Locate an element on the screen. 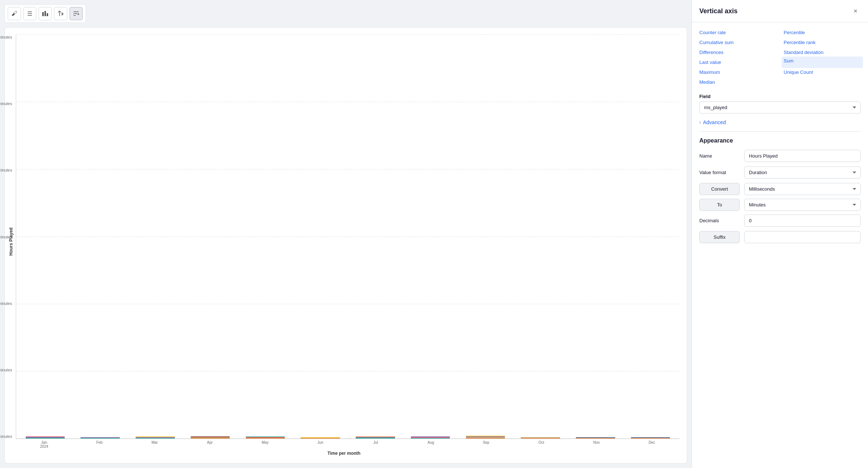  function-item: Median is located at coordinates (738, 82).